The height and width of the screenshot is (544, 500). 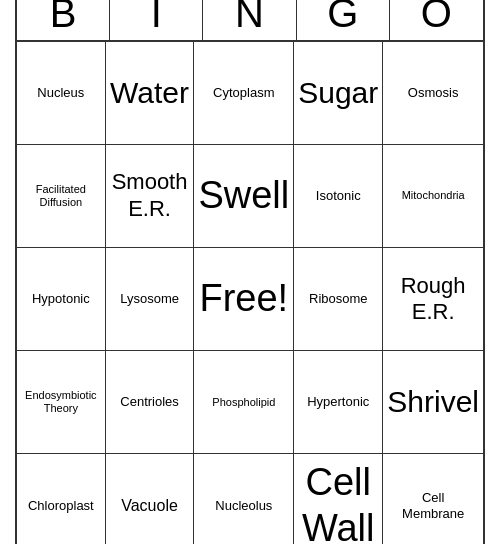 What do you see at coordinates (62, 196) in the screenshot?
I see `bingo-cell: FacilitatedDiffusion` at bounding box center [62, 196].